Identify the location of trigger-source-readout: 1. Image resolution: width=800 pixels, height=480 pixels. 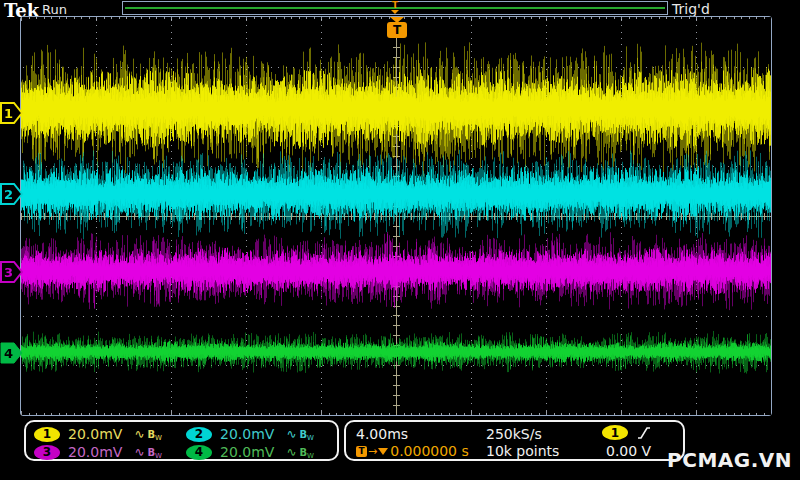
(627, 432).